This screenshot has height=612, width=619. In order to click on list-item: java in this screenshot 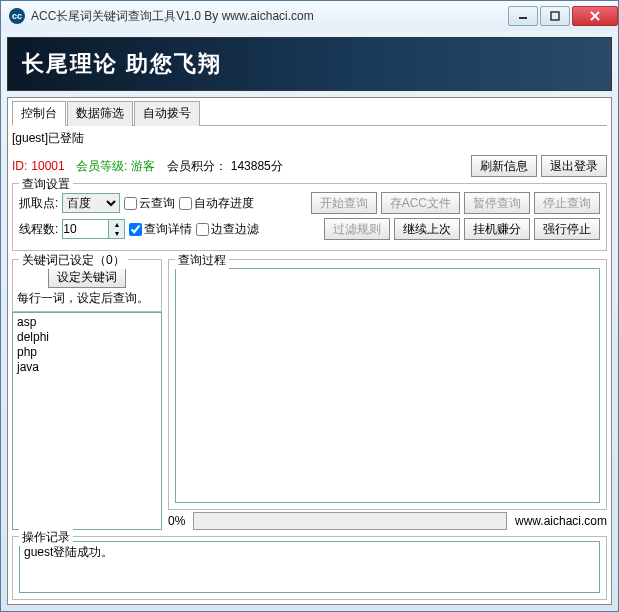, I will do `click(87, 368)`.